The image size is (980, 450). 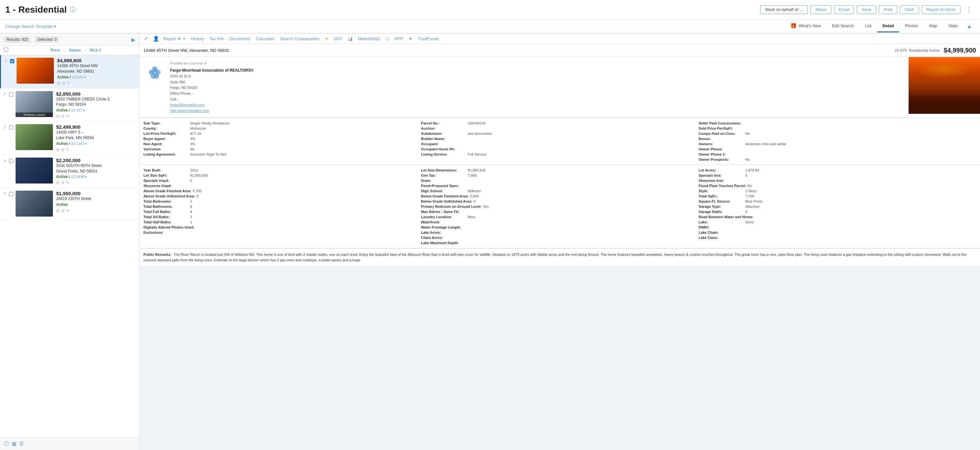 I want to click on tab-edit-search: Edit Search, so click(x=843, y=26).